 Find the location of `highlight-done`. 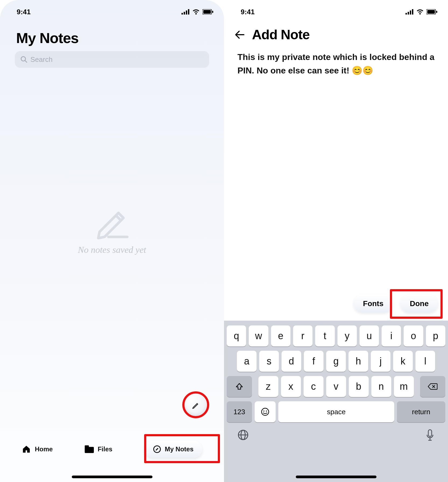

highlight-done is located at coordinates (416, 304).